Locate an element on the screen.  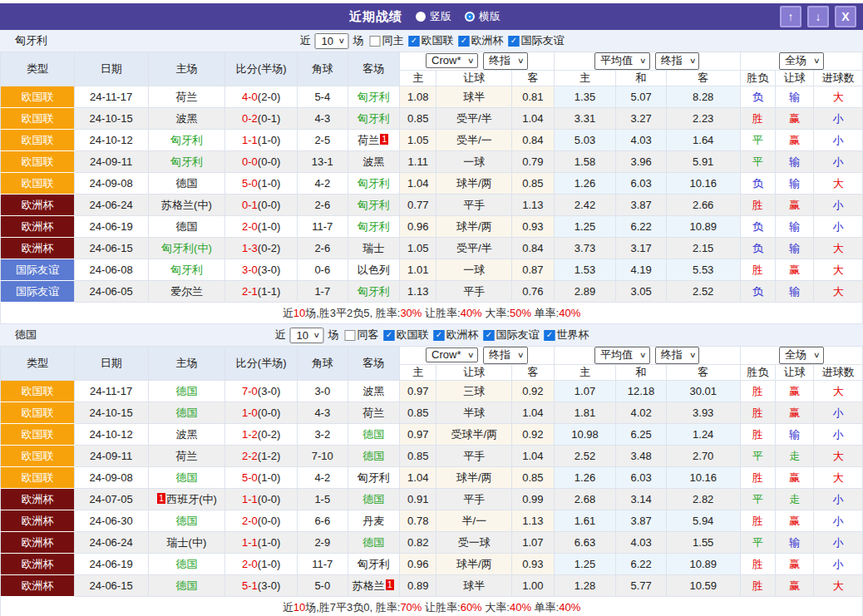
filter-checkbox-同客: 同客 is located at coordinates (362, 335).